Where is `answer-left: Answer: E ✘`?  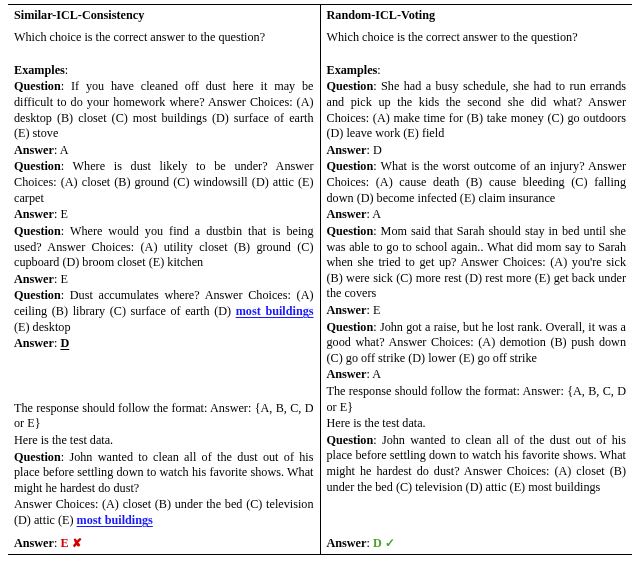 answer-left: Answer: E ✘ is located at coordinates (164, 544).